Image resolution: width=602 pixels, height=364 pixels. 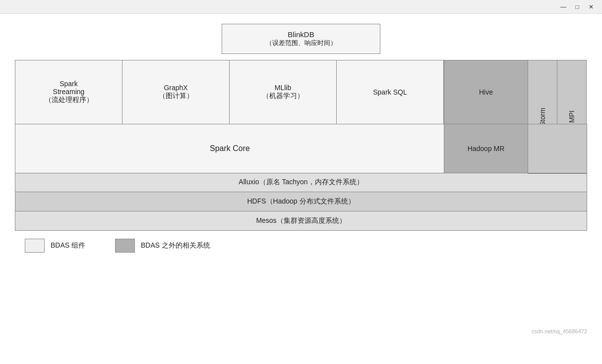 What do you see at coordinates (55, 246) in the screenshot?
I see `legend-item-bdas: BDAS 组件` at bounding box center [55, 246].